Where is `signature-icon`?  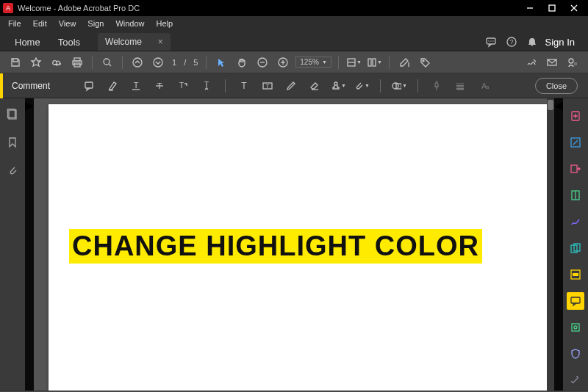
signature-icon is located at coordinates (531, 62).